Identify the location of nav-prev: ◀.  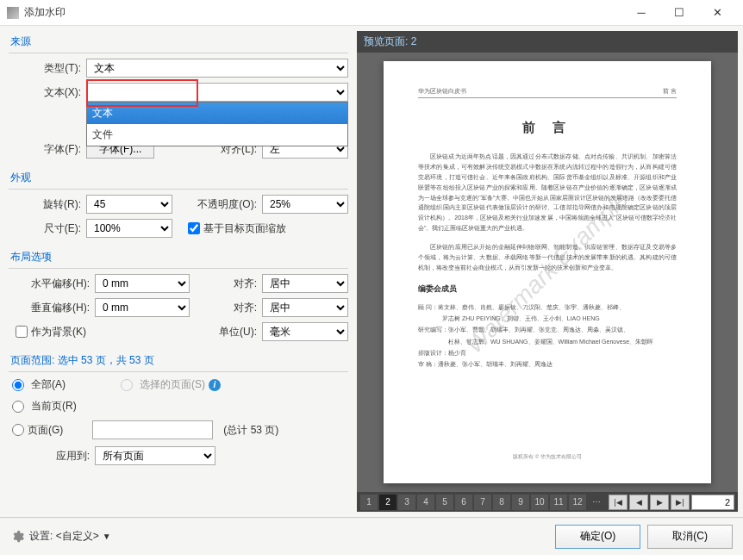
(639, 502).